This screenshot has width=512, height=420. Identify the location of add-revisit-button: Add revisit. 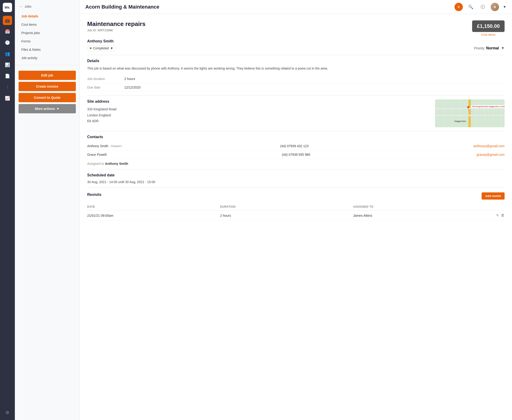
(493, 196).